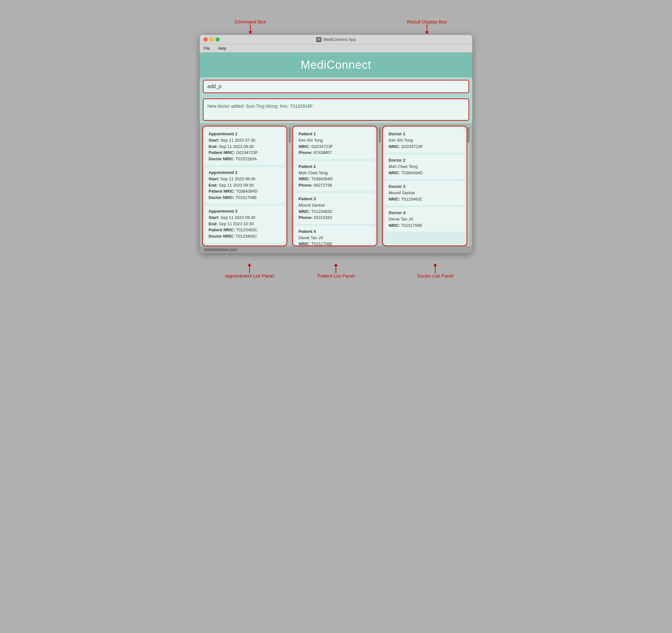 The height and width of the screenshot is (633, 672). Describe the element at coordinates (336, 65) in the screenshot. I see `app-header: MediConnect` at that location.